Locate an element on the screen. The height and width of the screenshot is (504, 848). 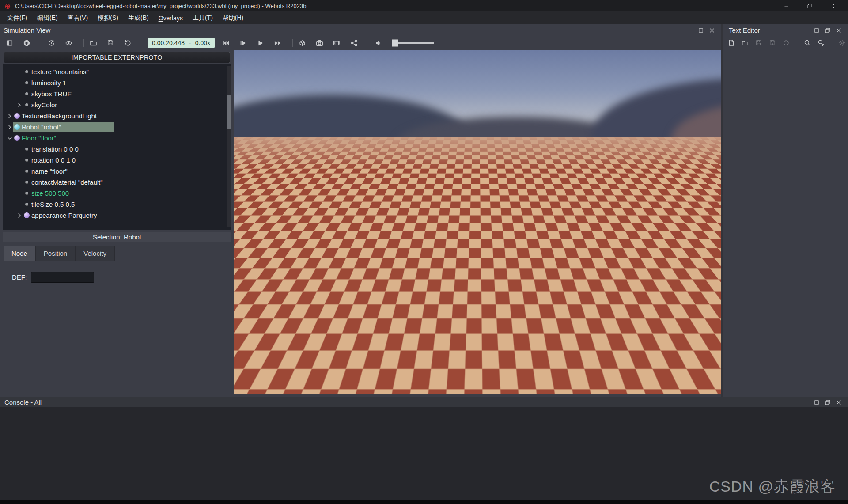
reset-simulation-icon is located at coordinates (128, 43).